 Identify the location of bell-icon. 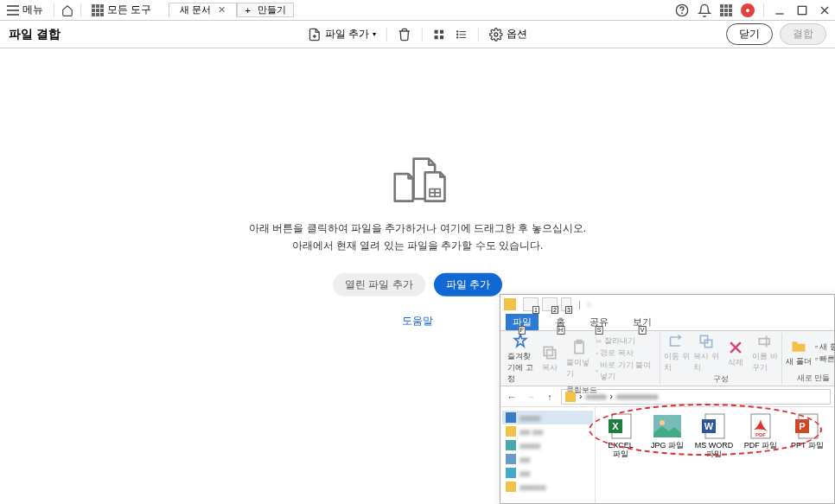
(704, 10).